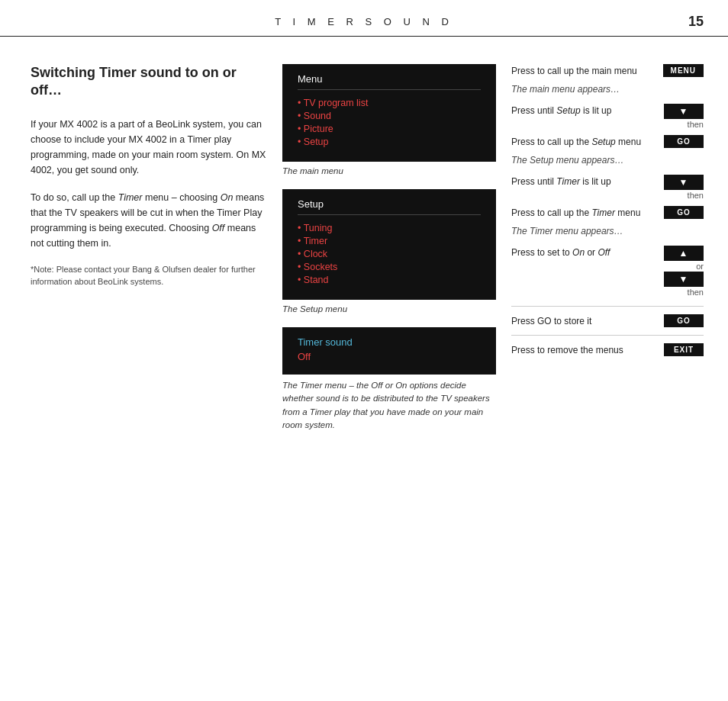  Describe the element at coordinates (389, 309) in the screenshot. I see `setup-menu-caption: The Setup menu` at that location.